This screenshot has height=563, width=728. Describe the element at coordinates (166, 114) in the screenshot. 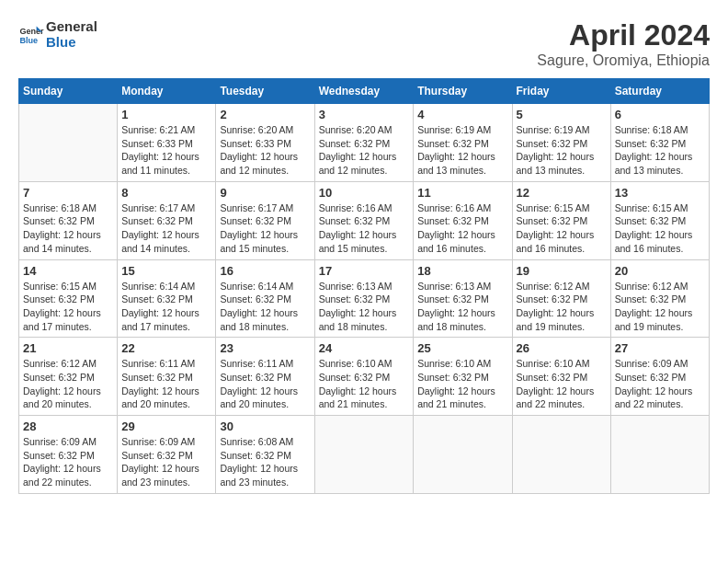

I see `day-number: 1` at that location.